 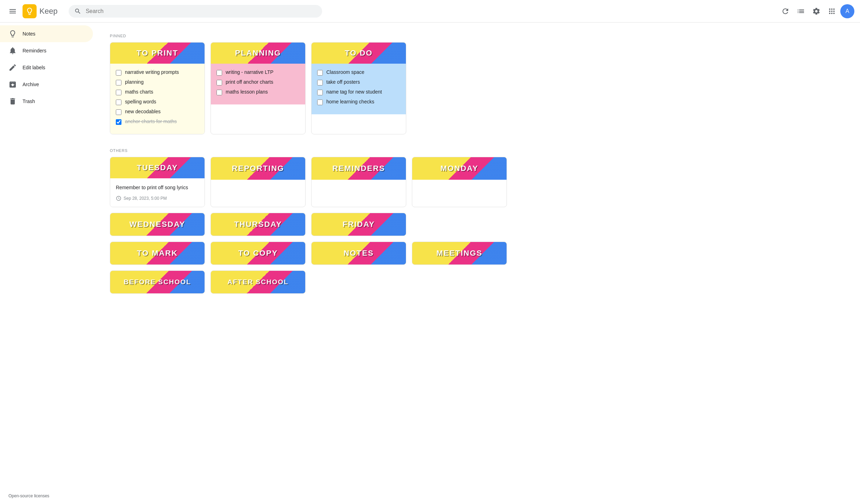 What do you see at coordinates (430, 11) in the screenshot?
I see `topbar: Keep` at bounding box center [430, 11].